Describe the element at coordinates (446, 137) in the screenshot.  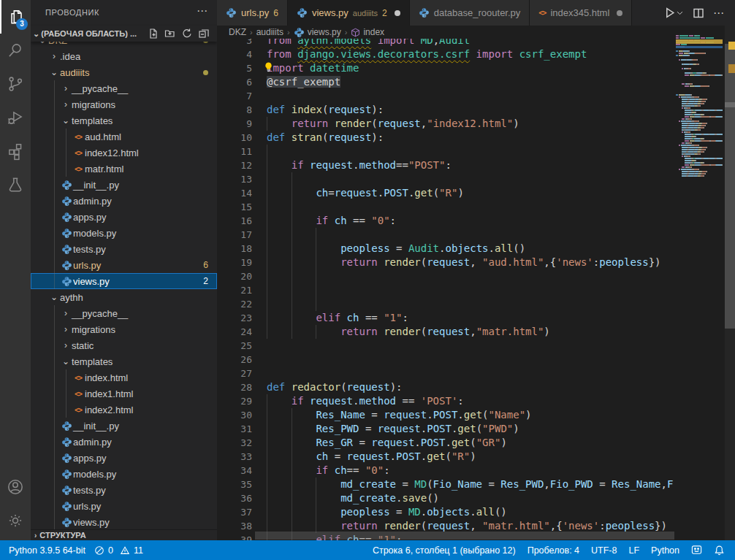
I see `code-line-10: 10def stran(request):` at that location.